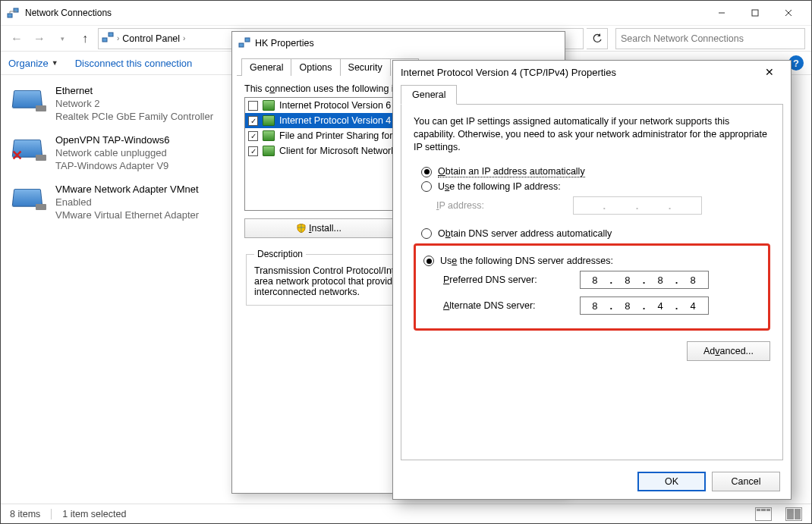 Image resolution: width=812 pixels, height=524 pixels. Describe the element at coordinates (62, 39) in the screenshot. I see `recent-dropdown: ▾` at that location.